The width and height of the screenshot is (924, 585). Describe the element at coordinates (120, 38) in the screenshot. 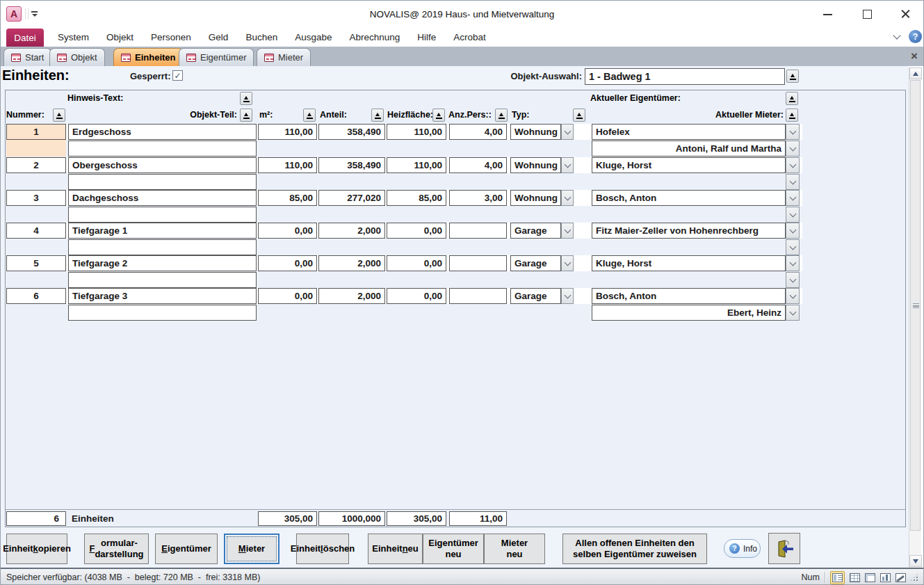

I see `menu-objekt: Objekt` at that location.